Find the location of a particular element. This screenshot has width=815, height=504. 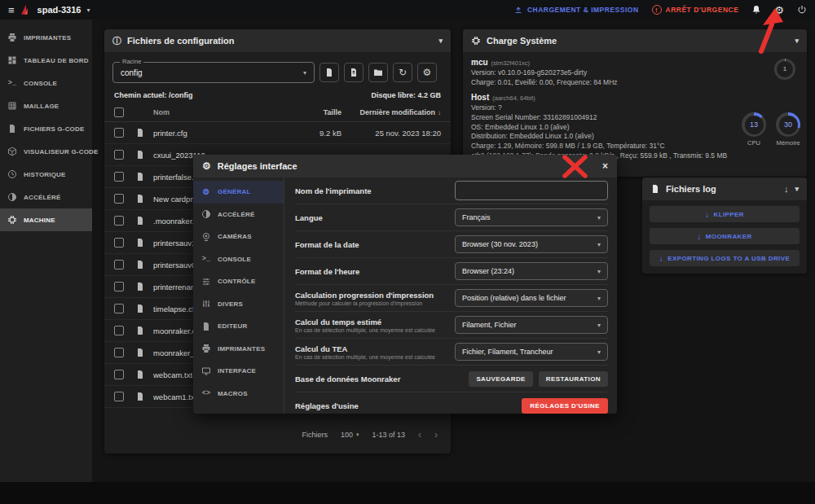

sidebar-item-imprimantes: IMPRIMANTES is located at coordinates (46, 37).